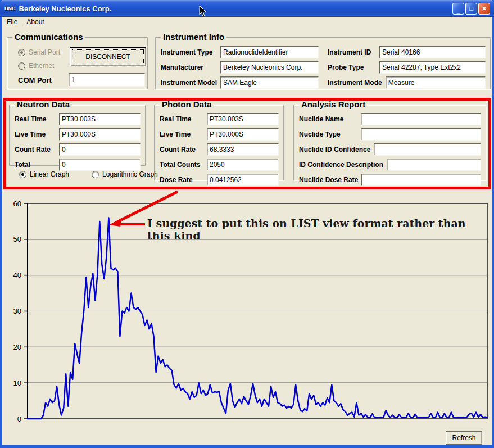 This screenshot has height=448, width=494. What do you see at coordinates (219, 134) in the screenshot?
I see `photon-live-time-row: Live Time PT30.000S` at bounding box center [219, 134].